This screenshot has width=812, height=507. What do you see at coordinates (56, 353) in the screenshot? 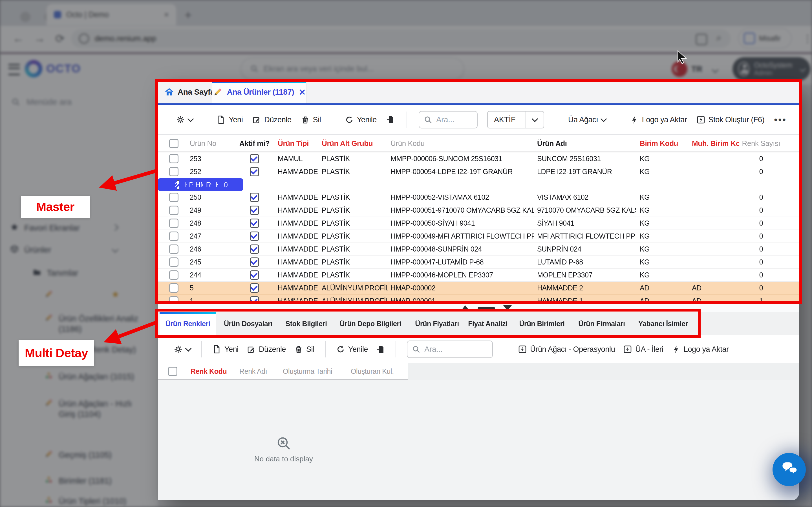
I see `annotation-label-multi-detay-text: Multi Detay` at bounding box center [56, 353].